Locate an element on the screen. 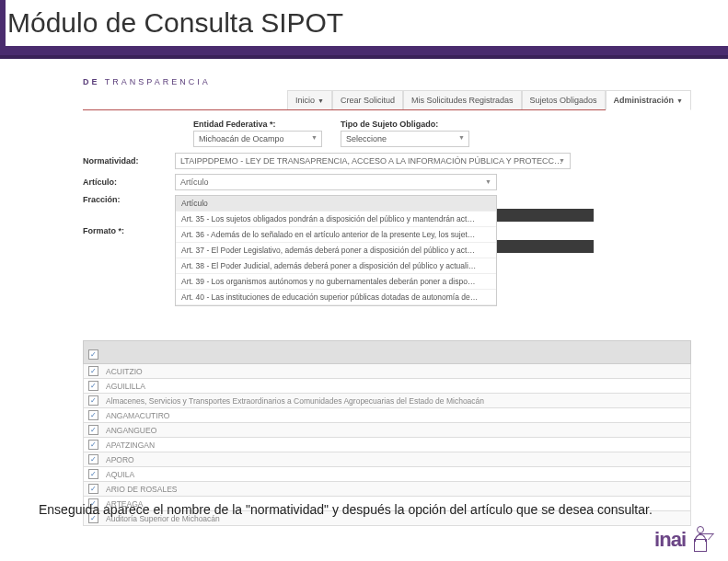 The width and height of the screenshot is (728, 561). list-item: ✓APATZINGAN is located at coordinates (387, 445).